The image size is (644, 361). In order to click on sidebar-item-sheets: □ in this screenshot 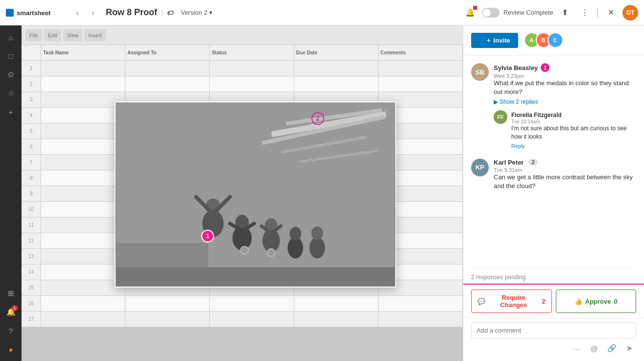, I will do `click(11, 56)`.